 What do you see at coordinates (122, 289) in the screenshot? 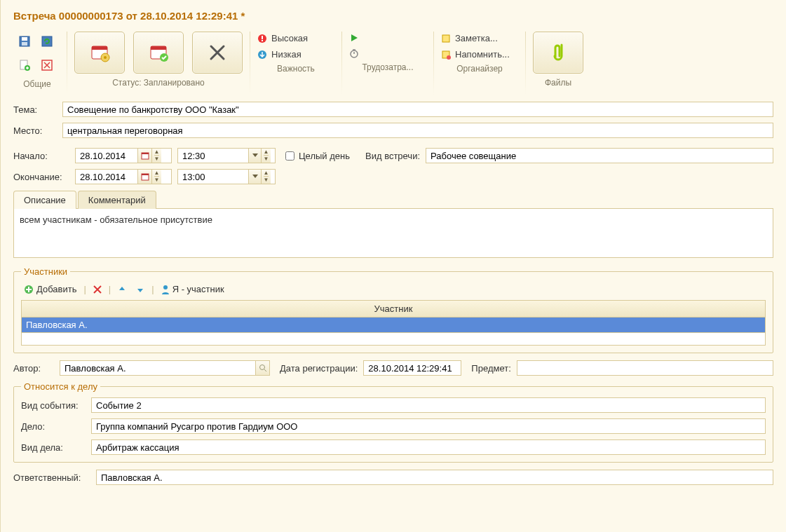
I see `arrow-up-icon` at bounding box center [122, 289].